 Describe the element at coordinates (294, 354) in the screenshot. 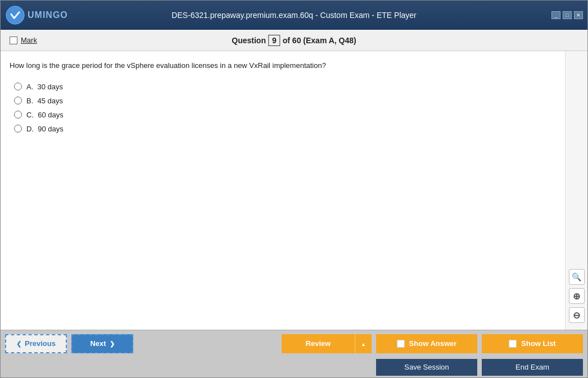

I see `bottom-toolbar: Previous Next Review Show Answer` at that location.